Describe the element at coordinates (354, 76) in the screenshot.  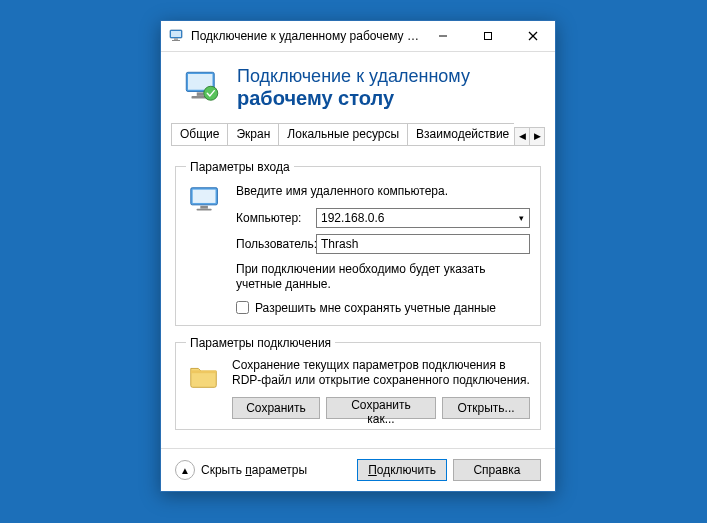
I see `banner-line1: Подключение к удаленному` at that location.